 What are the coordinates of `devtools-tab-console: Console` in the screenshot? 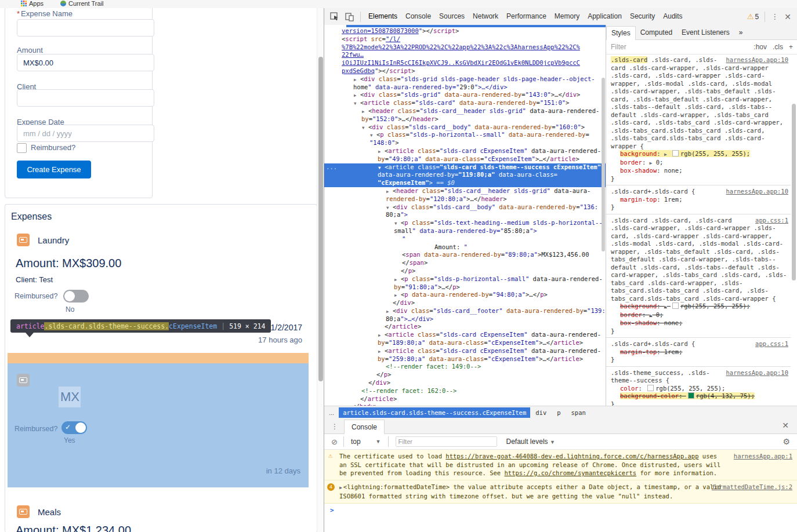 It's located at (418, 16).